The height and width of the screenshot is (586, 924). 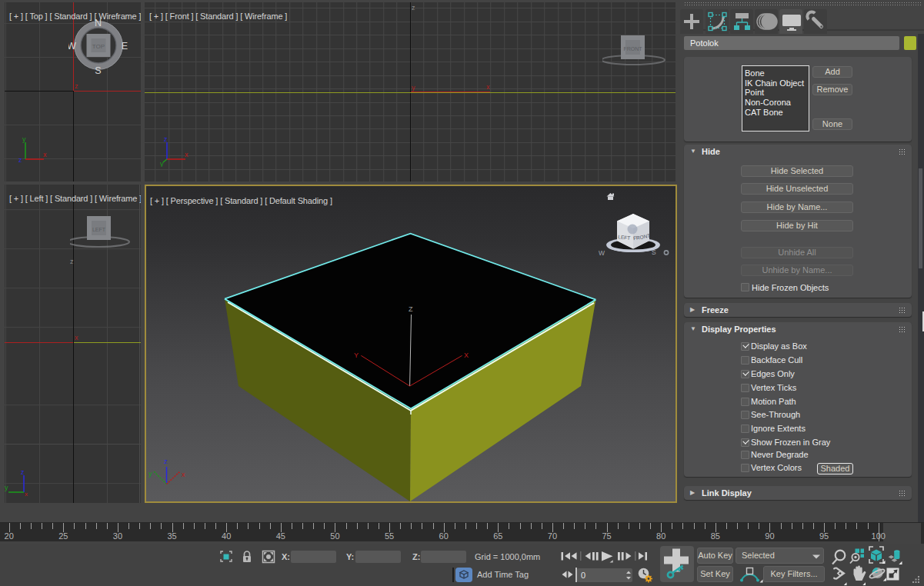 I want to click on svg-text: X, so click(x=466, y=355).